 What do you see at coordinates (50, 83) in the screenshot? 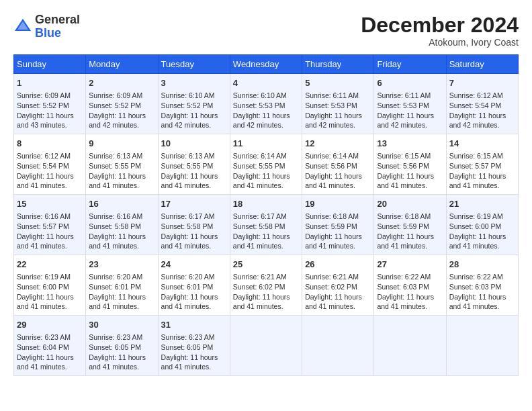
I see `day-number: 1` at bounding box center [50, 83].